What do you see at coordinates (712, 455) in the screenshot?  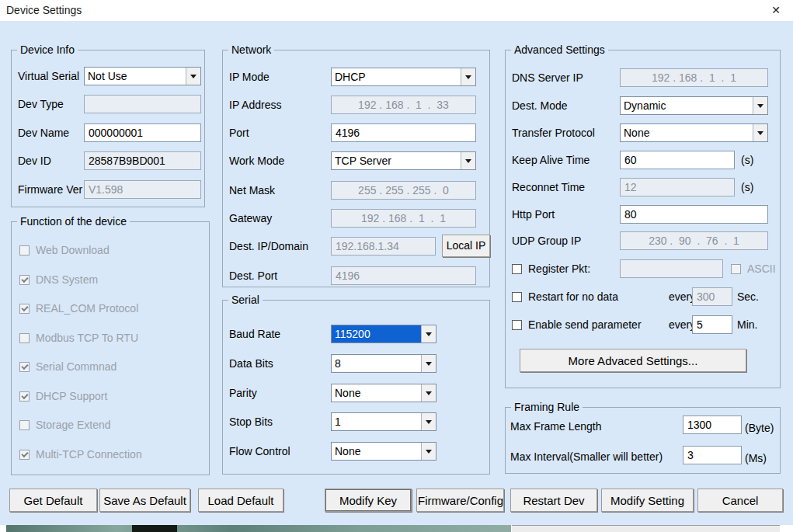 I see `max-interval-field` at bounding box center [712, 455].